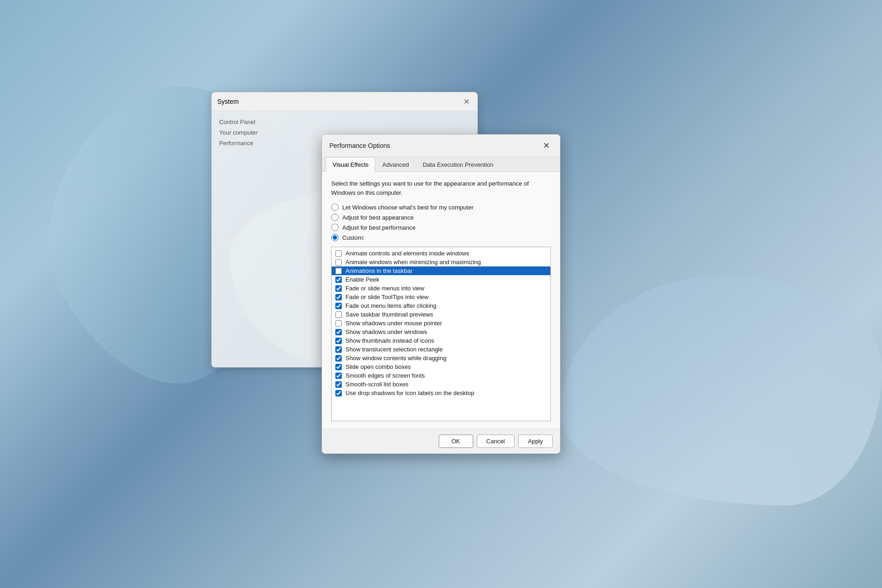 The width and height of the screenshot is (882, 588). Describe the element at coordinates (353, 238) in the screenshot. I see `radio-custom-label: Custom:` at that location.